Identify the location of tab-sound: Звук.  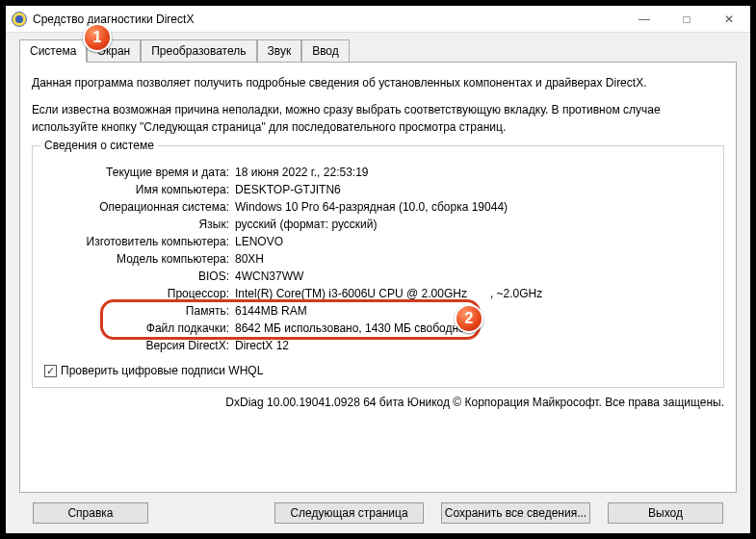
(279, 51).